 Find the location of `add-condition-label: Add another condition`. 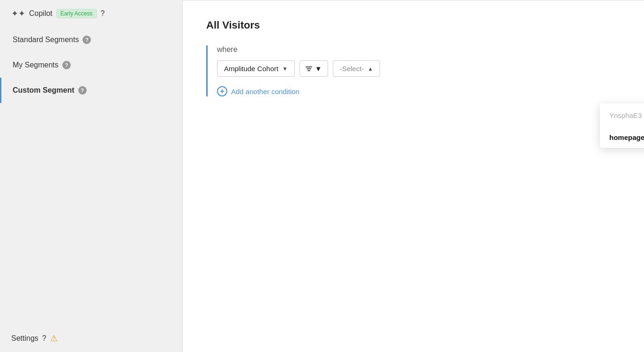

add-condition-label: Add another condition is located at coordinates (265, 92).